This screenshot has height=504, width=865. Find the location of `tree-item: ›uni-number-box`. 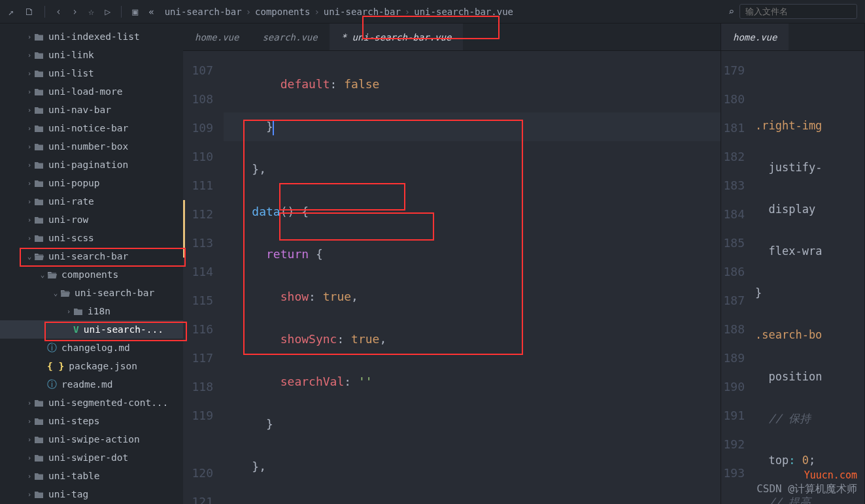

tree-item: ›uni-number-box is located at coordinates (92, 146).